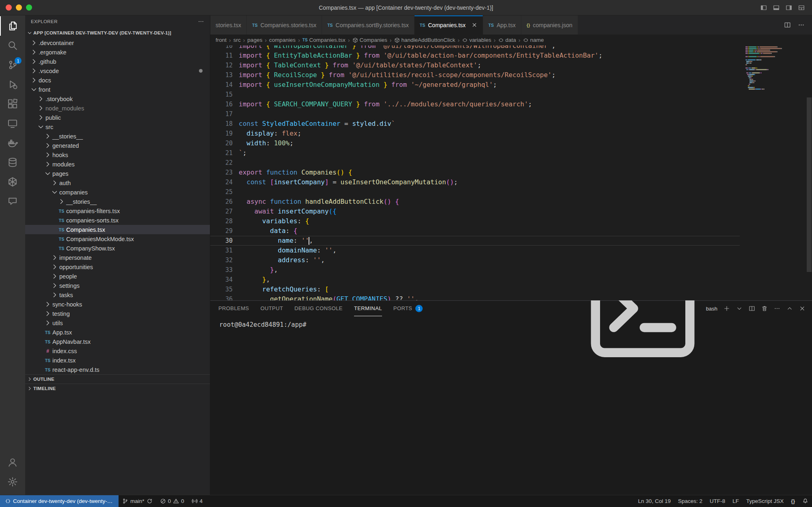 This screenshot has width=812, height=507. What do you see at coordinates (717, 501) in the screenshot?
I see `status-encoding: UTF-8` at bounding box center [717, 501].